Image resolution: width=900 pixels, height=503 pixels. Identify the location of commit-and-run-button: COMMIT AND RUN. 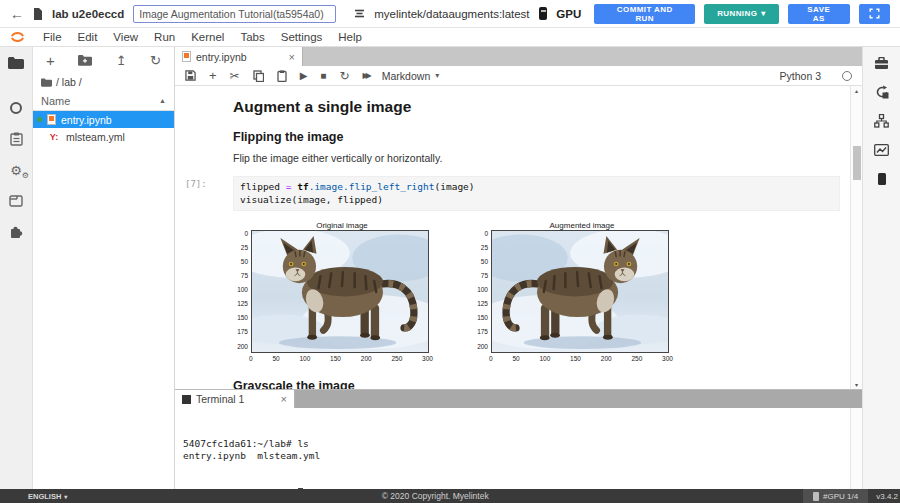
(644, 14).